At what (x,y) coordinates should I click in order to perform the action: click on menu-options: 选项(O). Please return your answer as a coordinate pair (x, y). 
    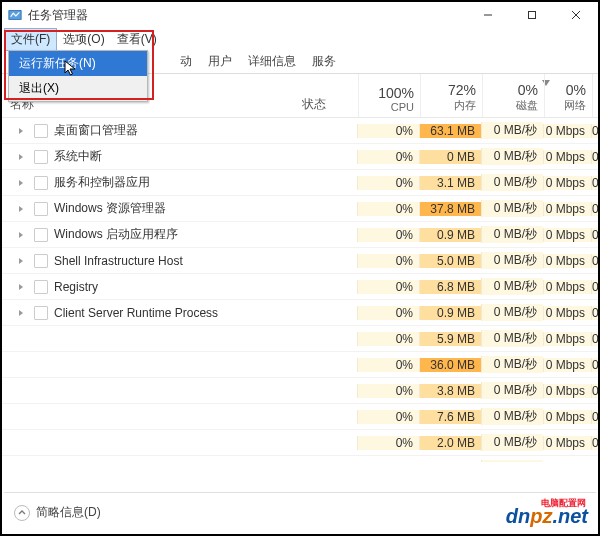
    Looking at the image, I should click on (84, 40).